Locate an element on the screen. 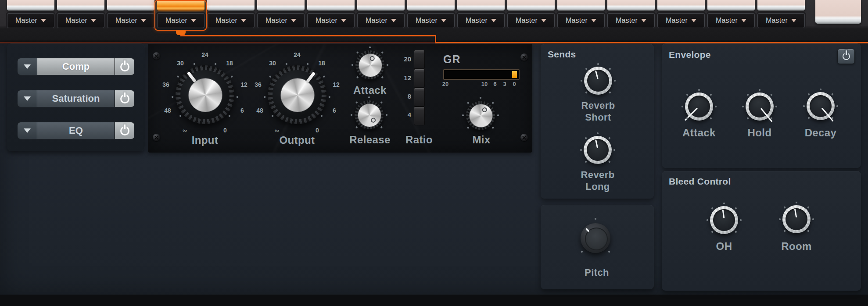 The height and width of the screenshot is (306, 868). ratio-label: Ratio is located at coordinates (419, 140).